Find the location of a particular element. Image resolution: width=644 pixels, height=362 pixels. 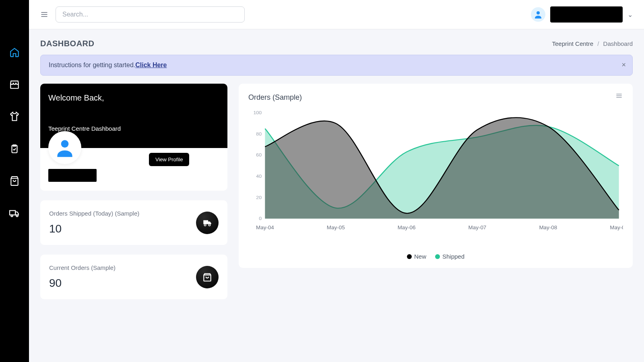

alert-link: Click Here is located at coordinates (151, 65).